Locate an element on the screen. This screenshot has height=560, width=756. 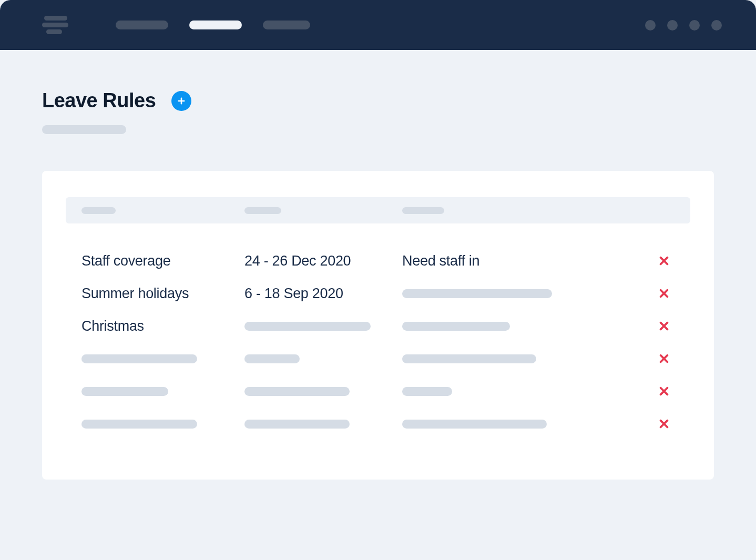
rule-name: Christmas is located at coordinates (113, 326).